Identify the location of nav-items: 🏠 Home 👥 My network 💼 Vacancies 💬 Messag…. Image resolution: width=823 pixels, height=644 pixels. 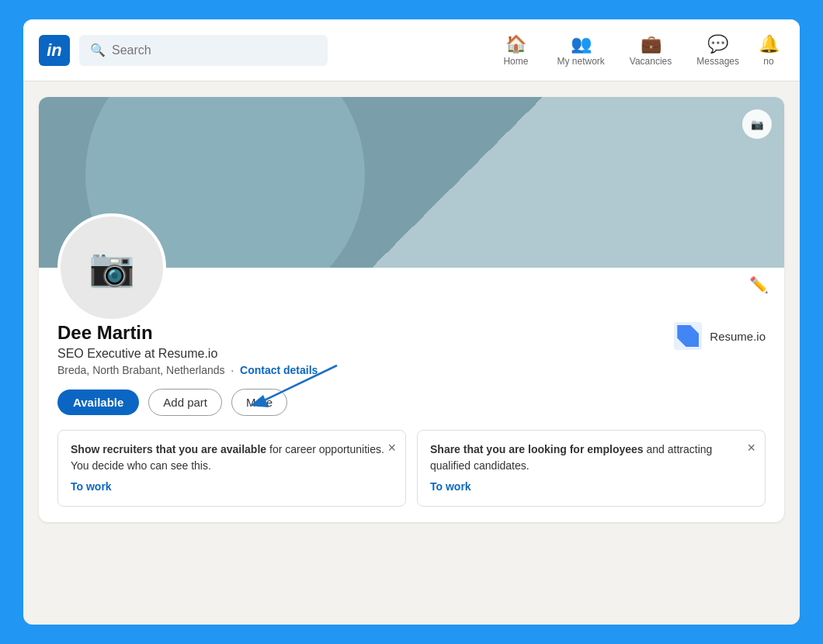
(637, 50).